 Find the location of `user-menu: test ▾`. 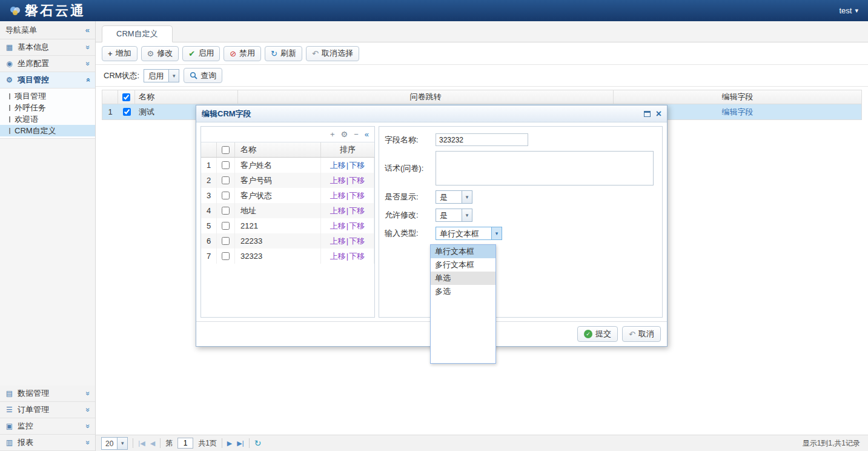

user-menu: test ▾ is located at coordinates (849, 11).